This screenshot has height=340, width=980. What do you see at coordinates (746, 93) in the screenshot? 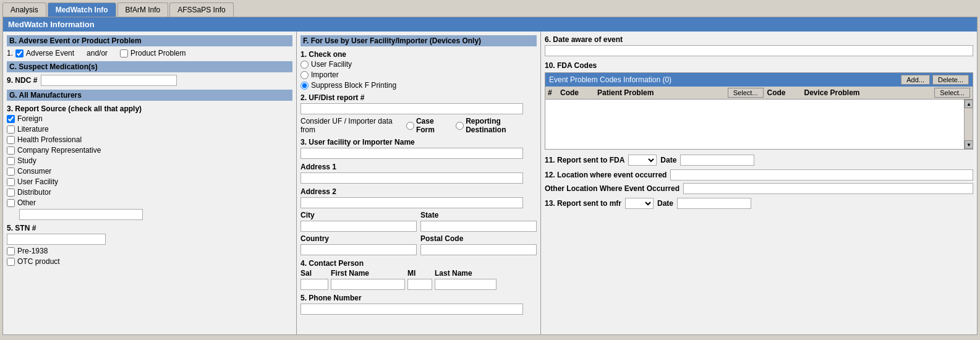
I see `select1-button: Select...` at bounding box center [746, 93].